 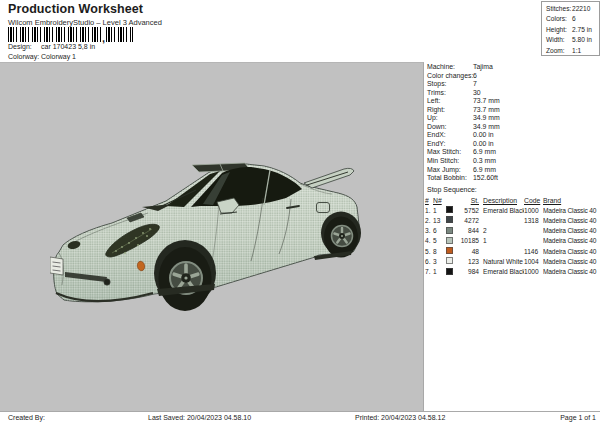 I want to click on created-by-label: Created By:, so click(x=26, y=418).